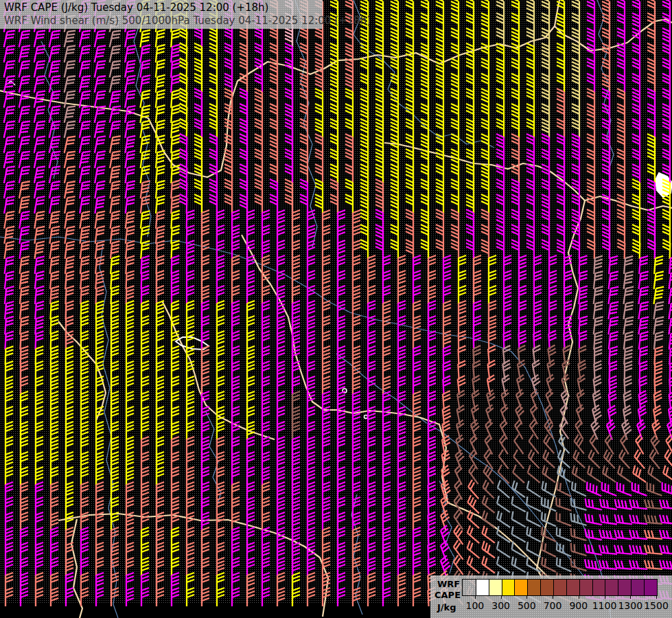  I want to click on colorbar-tick-label: 700, so click(553, 606).